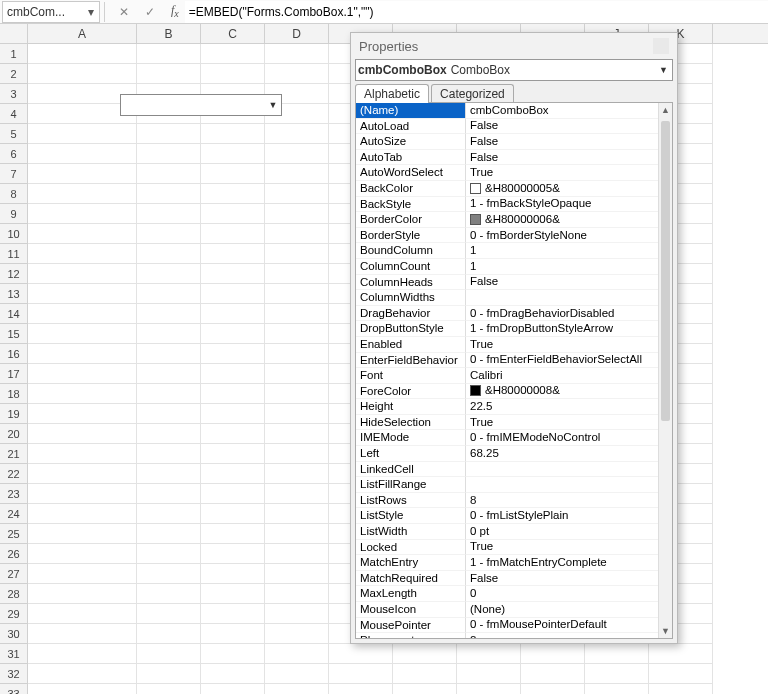 Image resolution: width=768 pixels, height=694 pixels. What do you see at coordinates (14, 134) in the screenshot?
I see `row-header: 5` at bounding box center [14, 134].